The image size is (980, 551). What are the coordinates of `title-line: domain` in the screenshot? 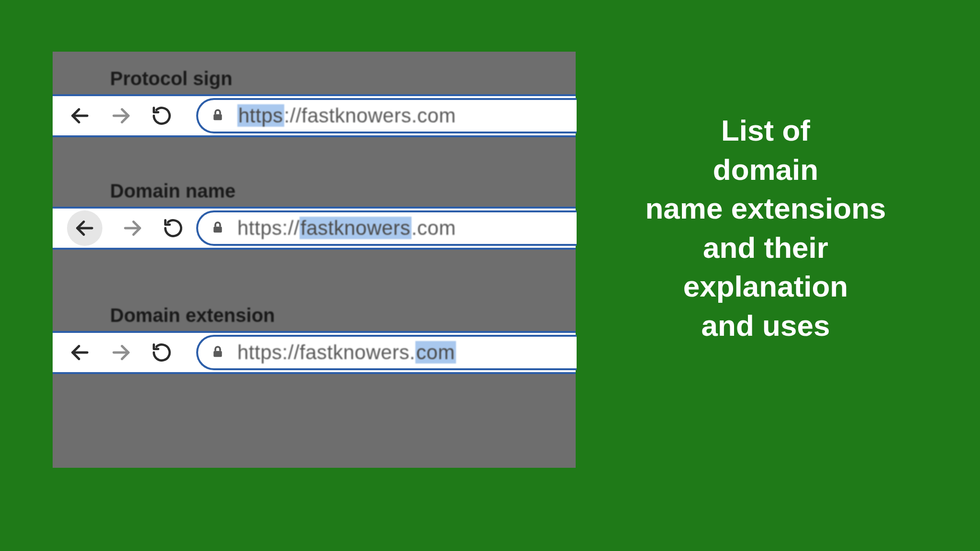 It's located at (766, 170).